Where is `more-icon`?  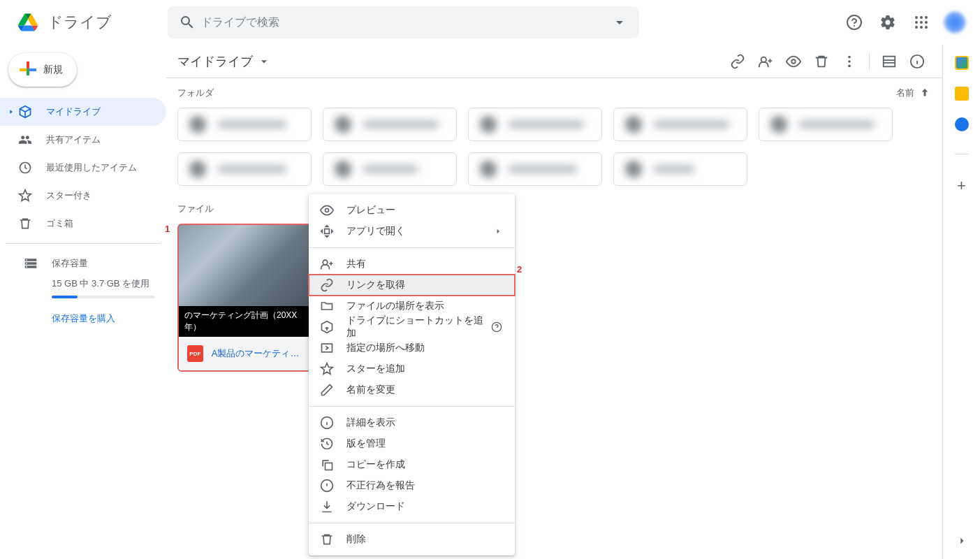 more-icon is located at coordinates (849, 61).